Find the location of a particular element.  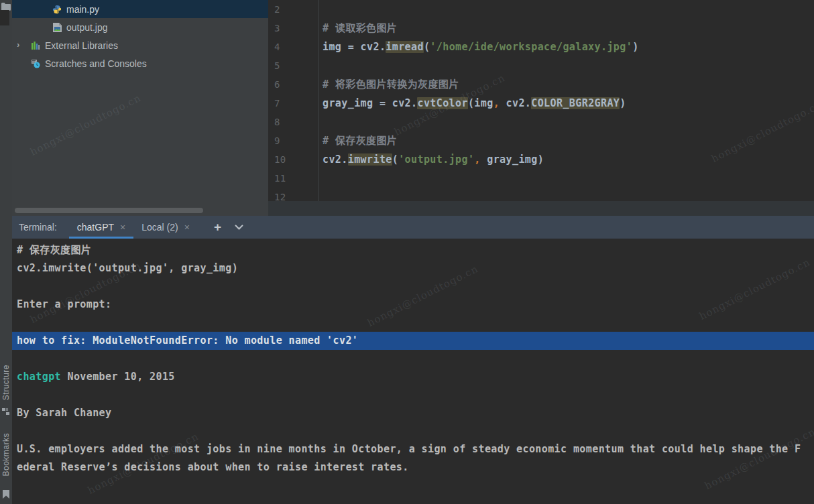

code-line: 8 is located at coordinates (541, 122).